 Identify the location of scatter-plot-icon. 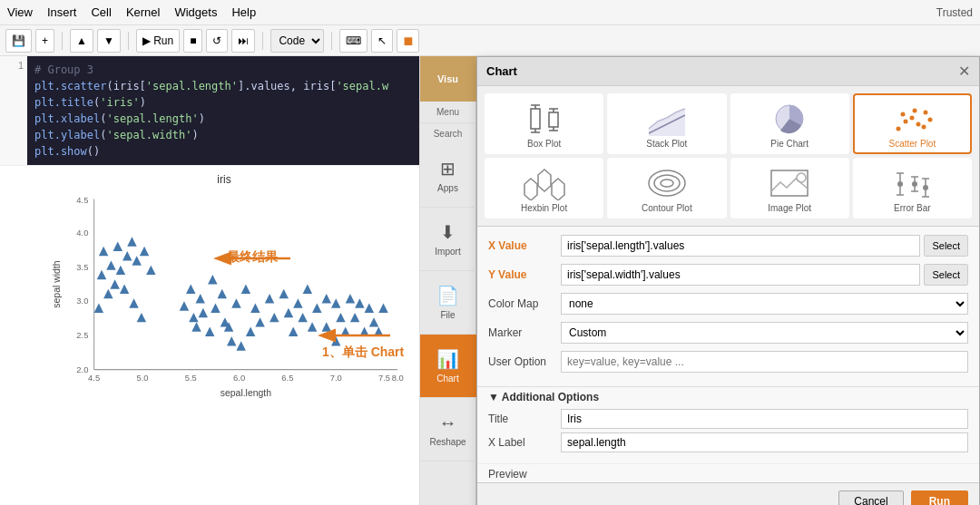
(912, 119).